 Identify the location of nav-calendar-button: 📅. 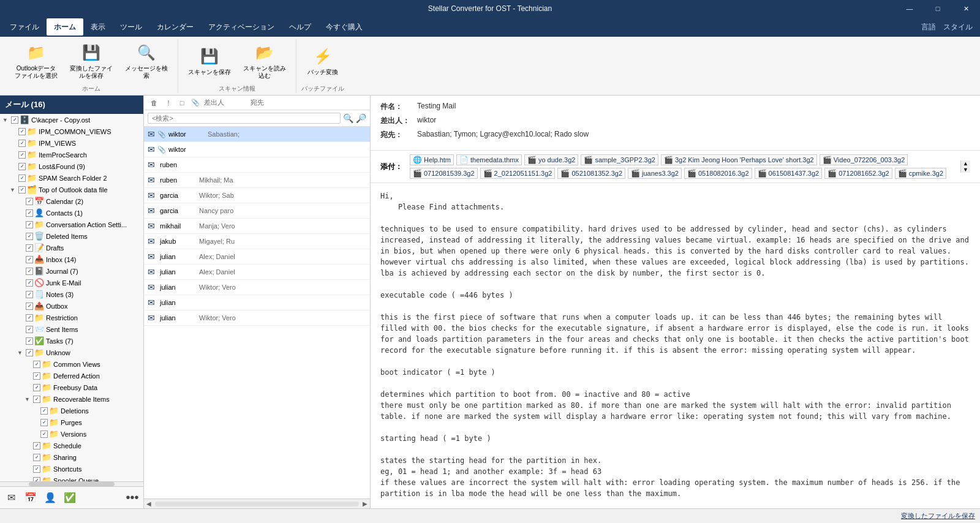
(31, 498).